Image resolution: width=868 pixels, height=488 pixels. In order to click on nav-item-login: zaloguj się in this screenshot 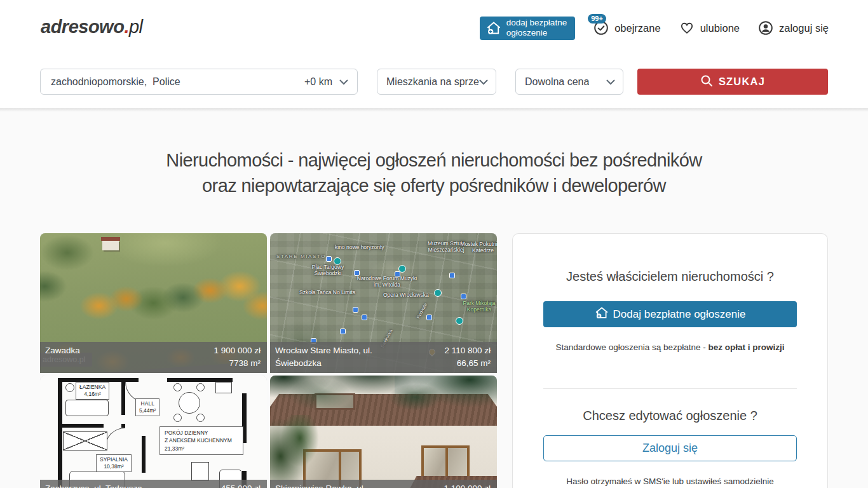, I will do `click(793, 28)`.